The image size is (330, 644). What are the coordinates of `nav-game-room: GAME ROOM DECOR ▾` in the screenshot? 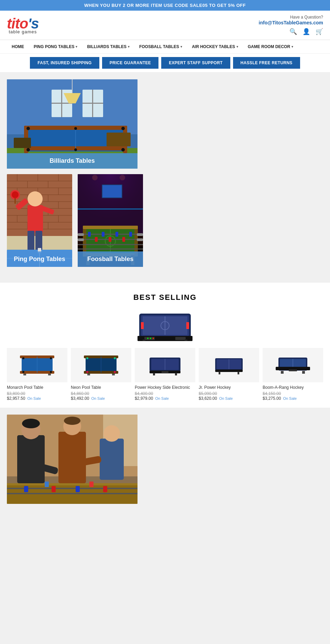 It's located at (271, 47).